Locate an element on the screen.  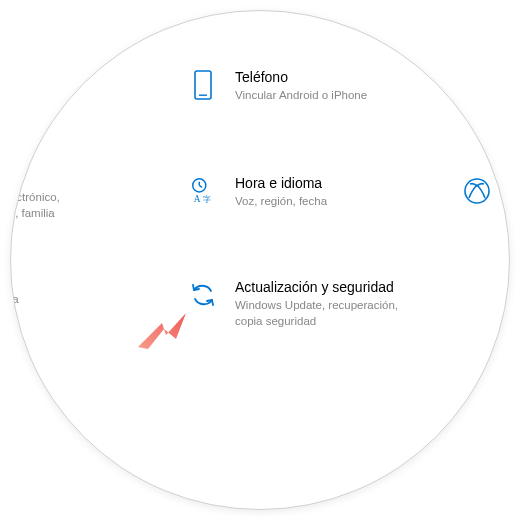
gaming-subtitle-partial1: Barra is located at coordinates (509, 203).